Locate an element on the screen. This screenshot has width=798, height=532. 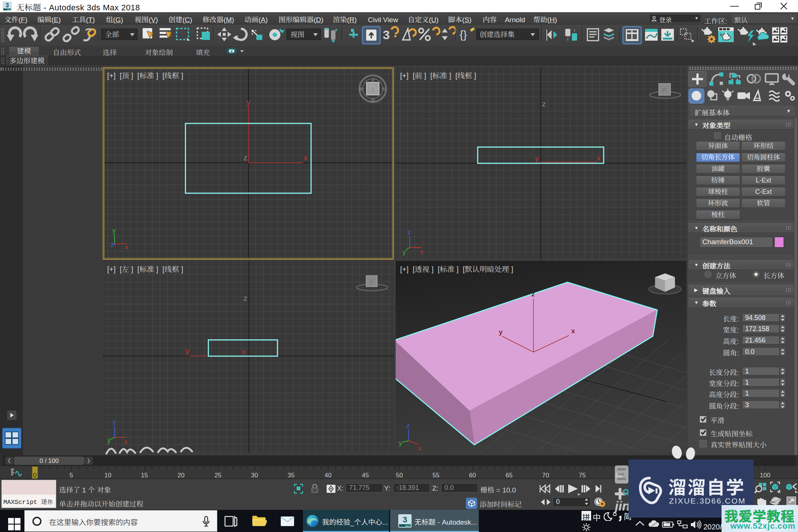
svg-text: 上 is located at coordinates (373, 89).